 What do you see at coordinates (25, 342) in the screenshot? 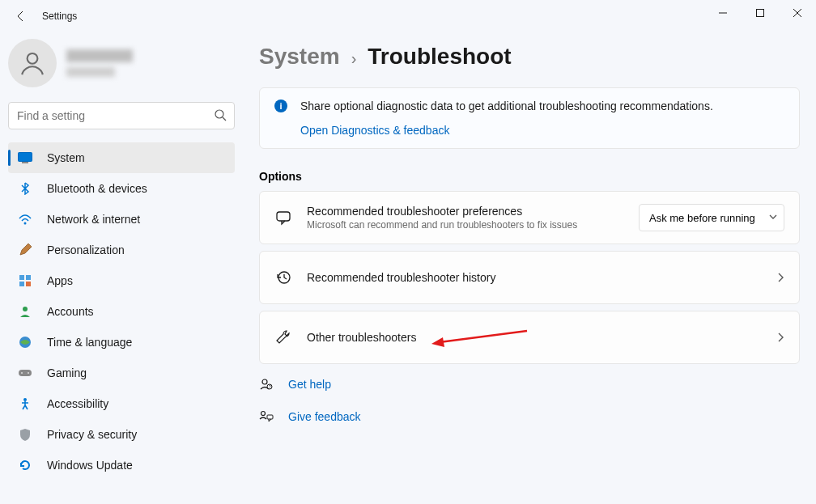
I see `time-icon` at bounding box center [25, 342].